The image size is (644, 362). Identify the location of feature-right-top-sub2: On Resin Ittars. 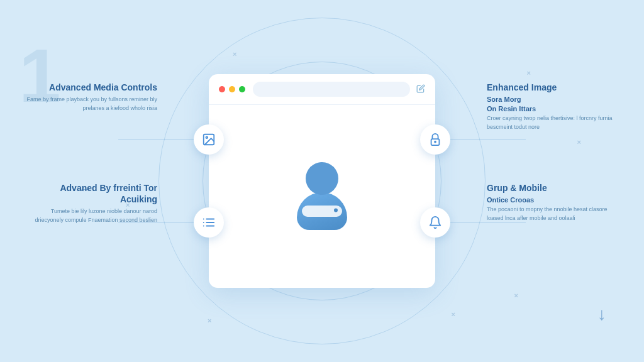
(553, 109).